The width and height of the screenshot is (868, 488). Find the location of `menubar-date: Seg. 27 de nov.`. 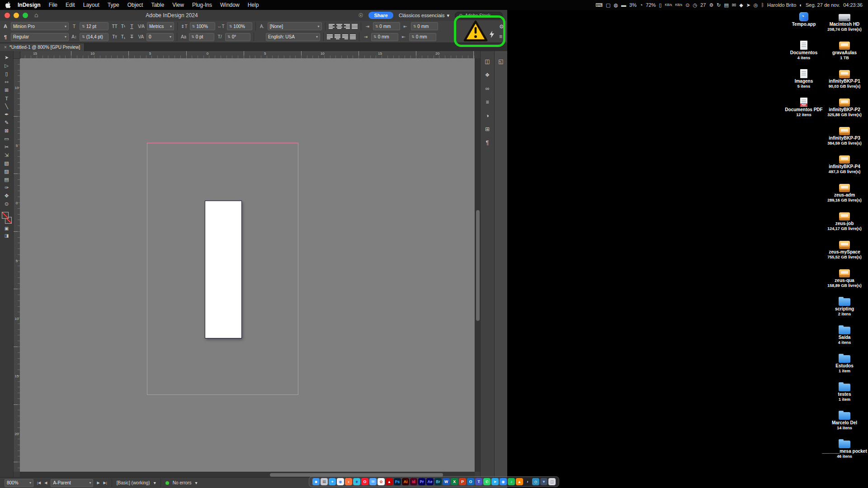

menubar-date: Seg. 27 de nov. is located at coordinates (823, 5).